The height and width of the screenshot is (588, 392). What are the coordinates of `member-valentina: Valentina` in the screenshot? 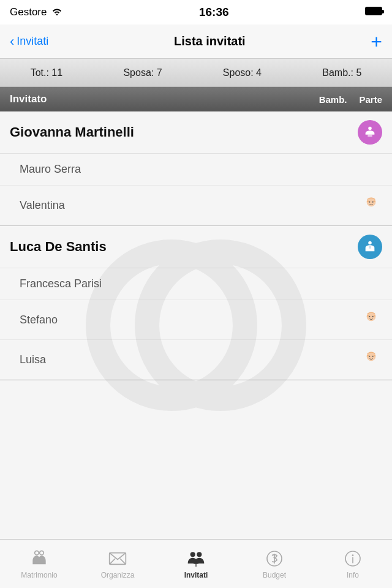 It's located at (196, 206).